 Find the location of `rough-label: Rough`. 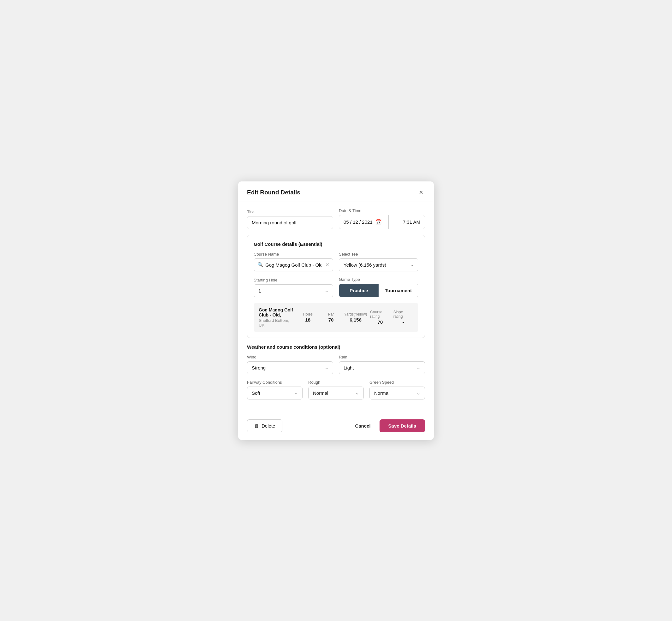

rough-label: Rough is located at coordinates (336, 382).